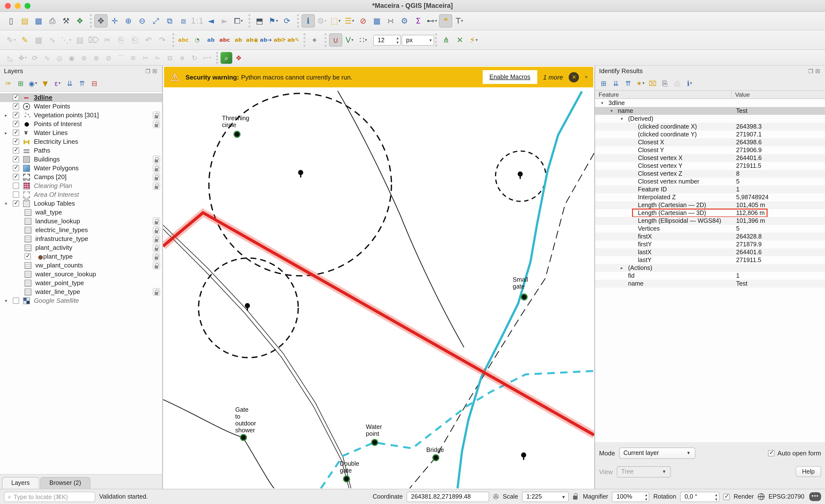 The width and height of the screenshot is (825, 504). I want to click on magnifier-input: 100%▲▼, so click(631, 497).